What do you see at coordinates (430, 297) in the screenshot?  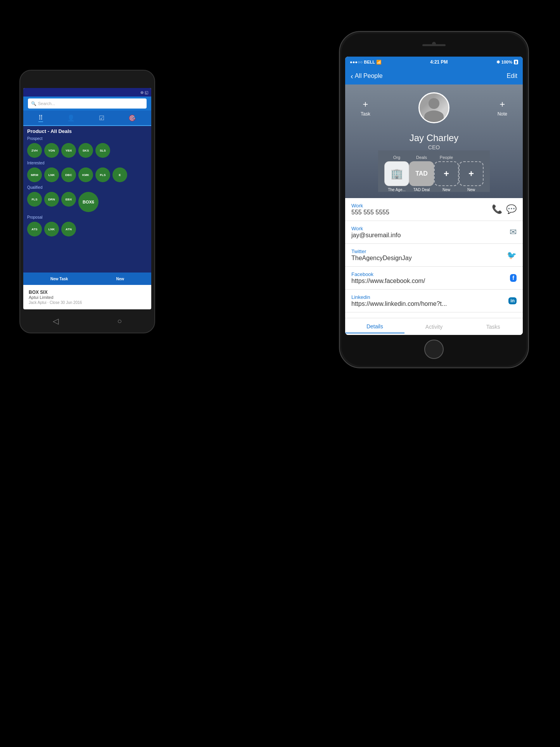 I see `linkedin-type: Linkedin` at bounding box center [430, 297].